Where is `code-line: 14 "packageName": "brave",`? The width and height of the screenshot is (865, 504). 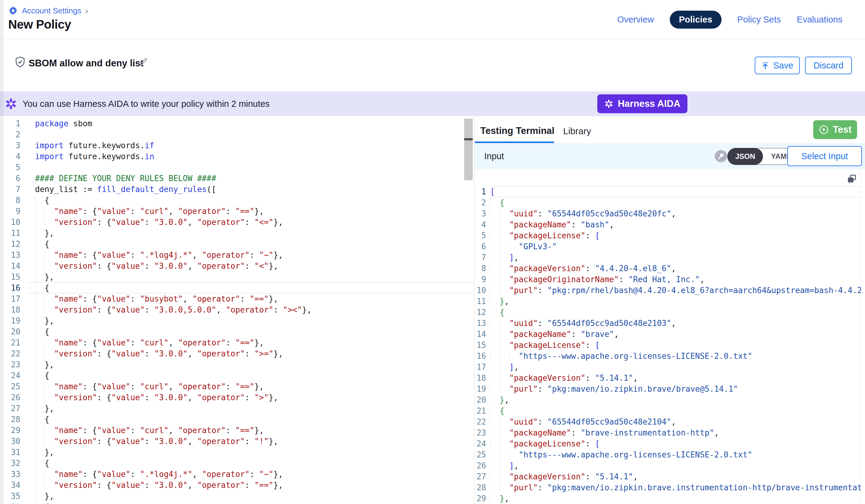
code-line: 14 "packageName": "brave", is located at coordinates (668, 334).